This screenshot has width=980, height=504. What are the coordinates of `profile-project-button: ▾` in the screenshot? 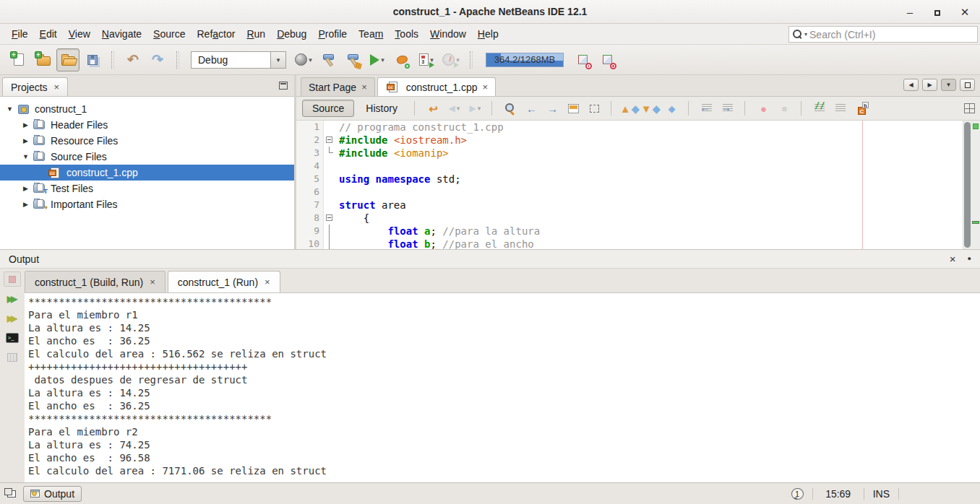 It's located at (426, 60).